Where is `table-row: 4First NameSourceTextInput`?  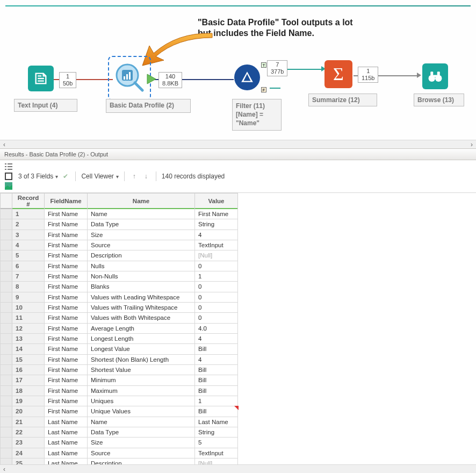 table-row: 4First NameSourceTextInput is located at coordinates (119, 245).